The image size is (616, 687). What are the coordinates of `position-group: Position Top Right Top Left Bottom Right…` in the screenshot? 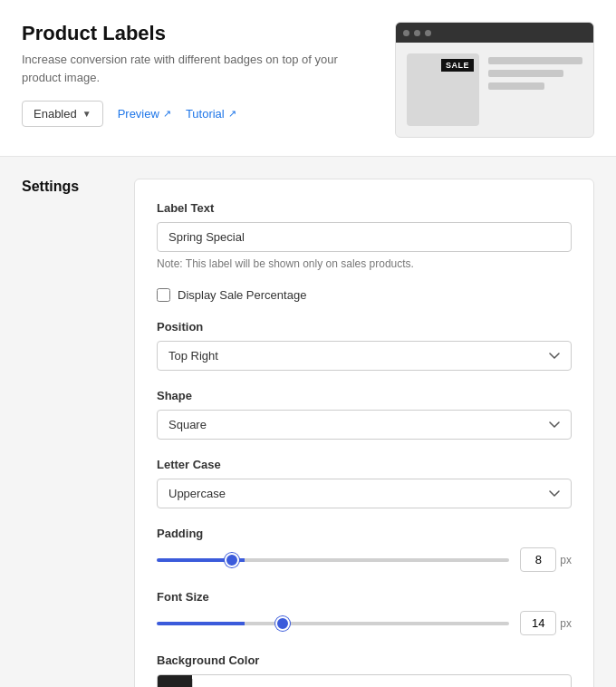 It's located at (364, 345).